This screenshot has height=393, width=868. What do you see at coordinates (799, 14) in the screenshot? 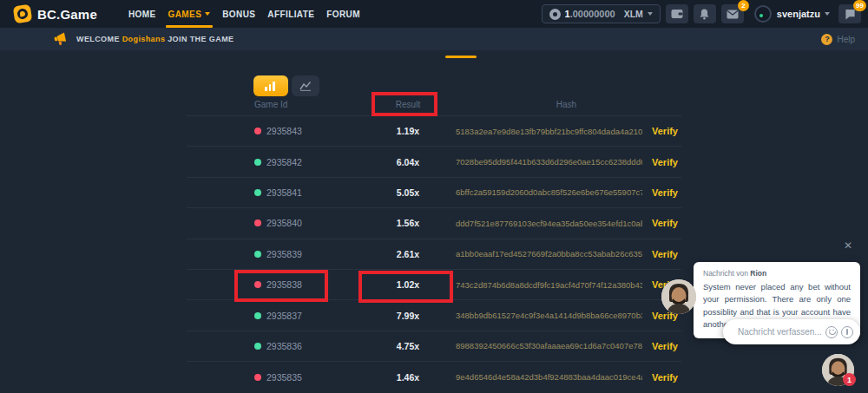
I see `username: svenjatzu` at bounding box center [799, 14].